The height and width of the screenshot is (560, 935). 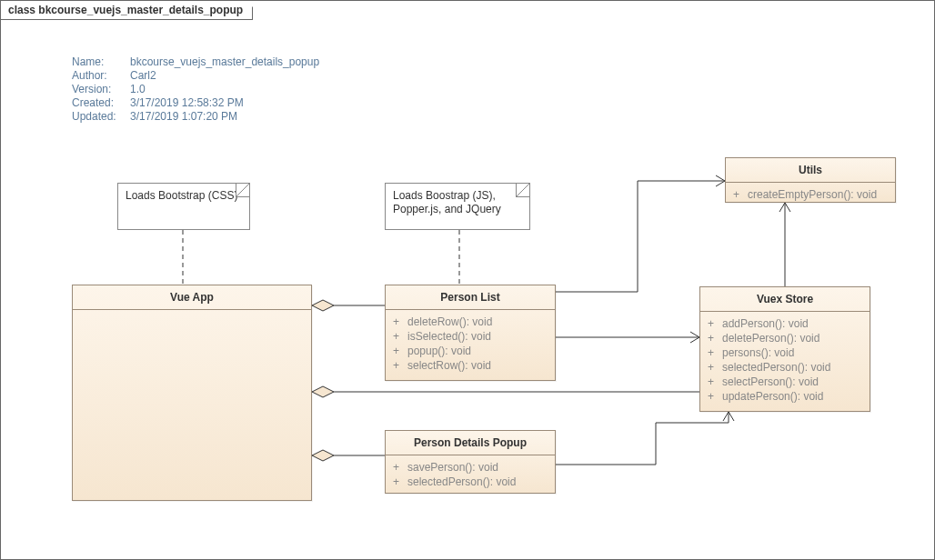 What do you see at coordinates (225, 62) in the screenshot?
I see `meta-name-value: bkcourse_vuejs_master_details_popup` at bounding box center [225, 62].